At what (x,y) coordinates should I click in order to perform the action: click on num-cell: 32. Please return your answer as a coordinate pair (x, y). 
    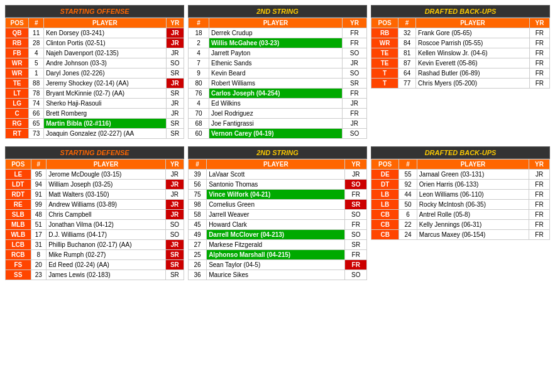
    Looking at the image, I should click on (407, 33).